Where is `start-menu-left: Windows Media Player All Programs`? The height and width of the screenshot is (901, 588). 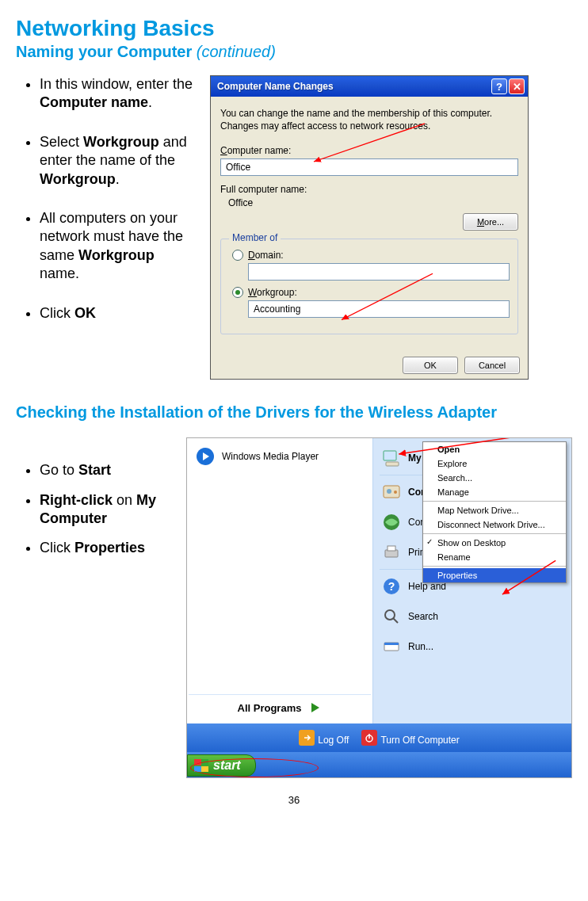 start-menu-left: Windows Media Player All Programs is located at coordinates (281, 581).